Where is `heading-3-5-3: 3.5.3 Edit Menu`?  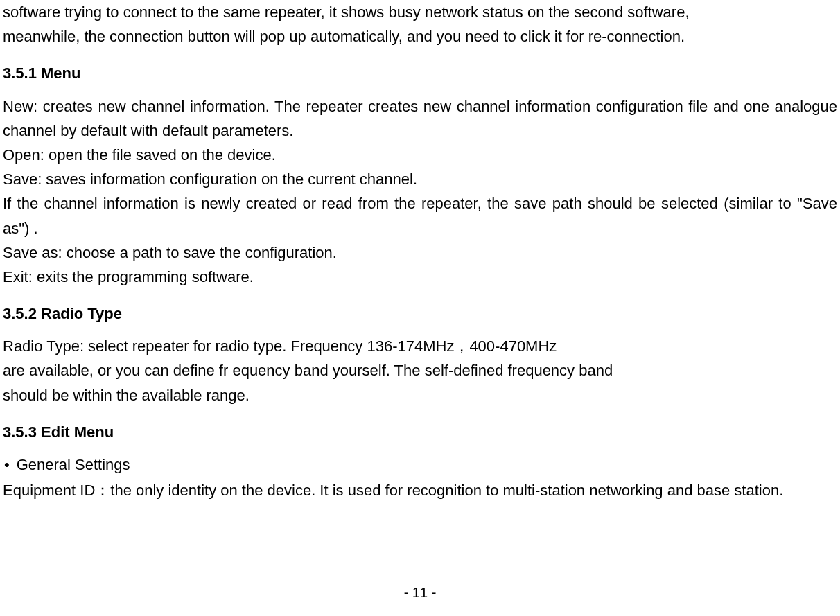 heading-3-5-3: 3.5.3 Edit Menu is located at coordinates (420, 432).